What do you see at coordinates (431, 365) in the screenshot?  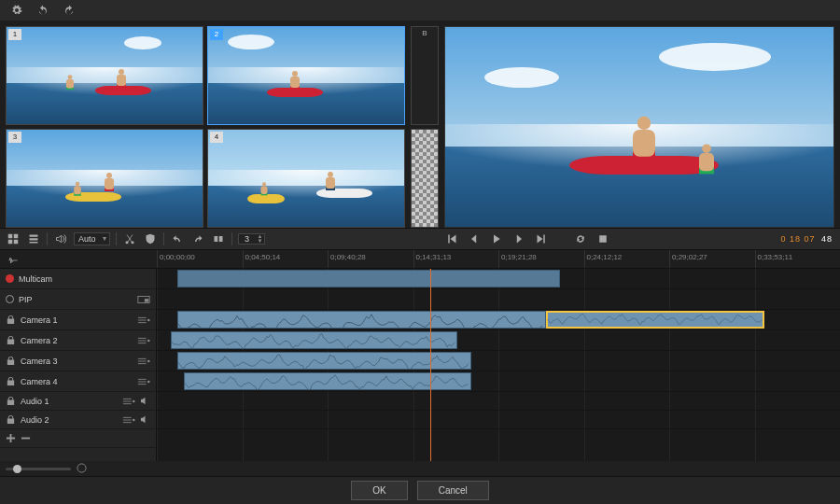 I see `playhead` at bounding box center [431, 365].